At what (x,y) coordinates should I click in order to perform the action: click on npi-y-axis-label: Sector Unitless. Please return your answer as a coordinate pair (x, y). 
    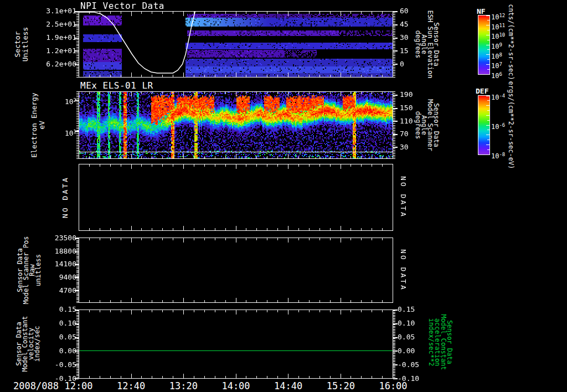
    Looking at the image, I should click on (22, 44).